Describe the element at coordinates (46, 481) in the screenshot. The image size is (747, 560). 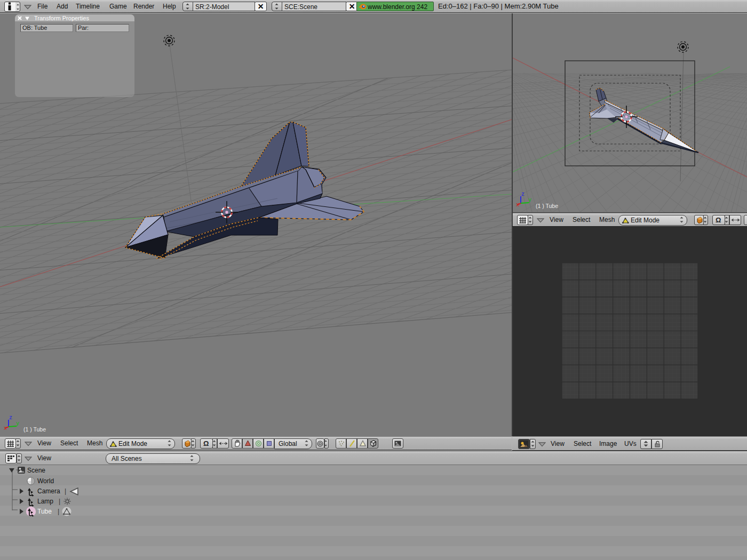
I see `svg-text: World` at that location.